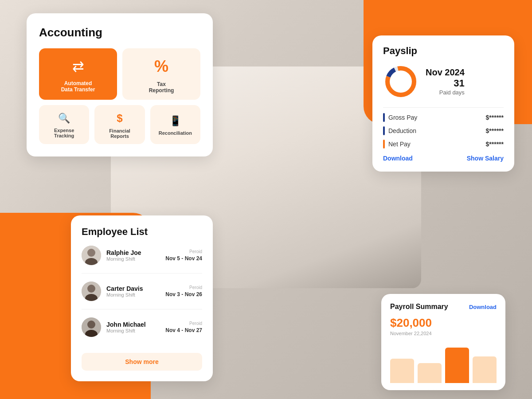 This screenshot has height=399, width=532. I want to click on period-dates-1: Nov 5 - Nov 24, so click(184, 258).